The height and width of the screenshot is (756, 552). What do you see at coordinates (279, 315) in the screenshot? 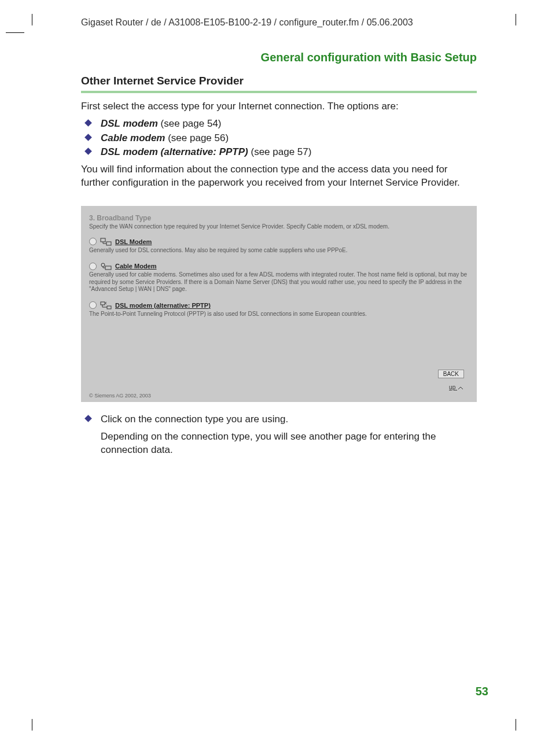
I see `option-desc: The Point-to-Point Tunneling Protocol (P…` at bounding box center [279, 315].